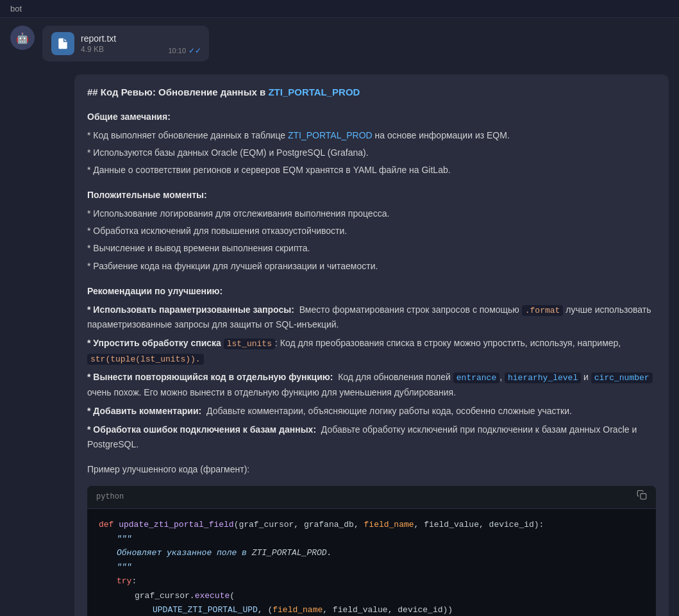  I want to click on rec-item-4: * Добавить комментарии: Добавьте коммент…, so click(372, 412).